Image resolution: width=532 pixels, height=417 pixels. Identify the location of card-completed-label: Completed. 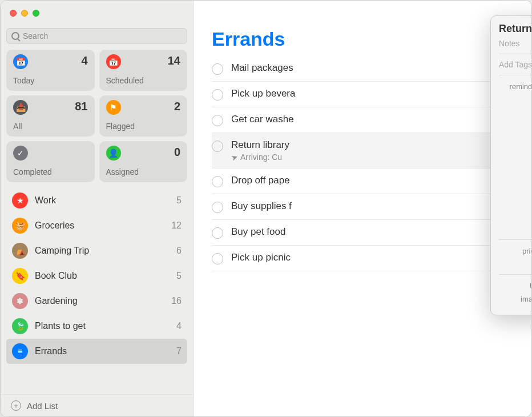
(50, 172).